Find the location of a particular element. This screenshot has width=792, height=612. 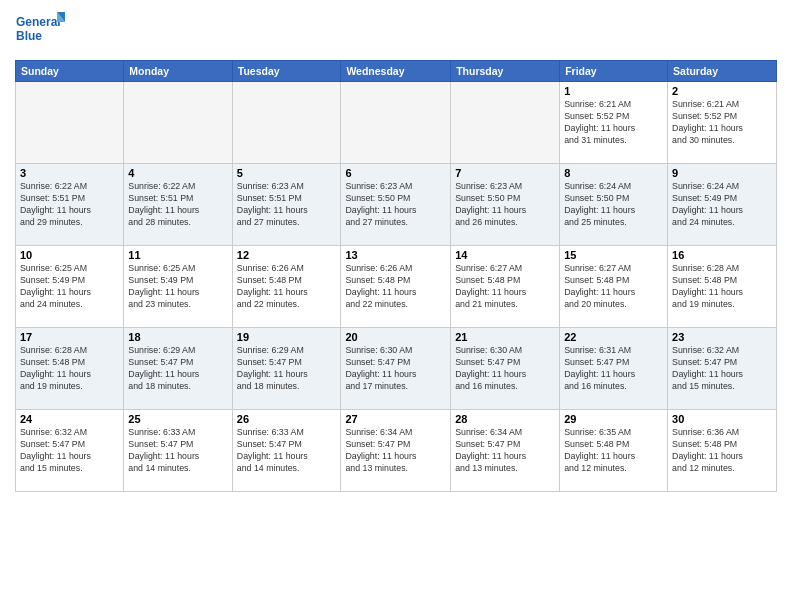

header: General Blue is located at coordinates (396, 31).